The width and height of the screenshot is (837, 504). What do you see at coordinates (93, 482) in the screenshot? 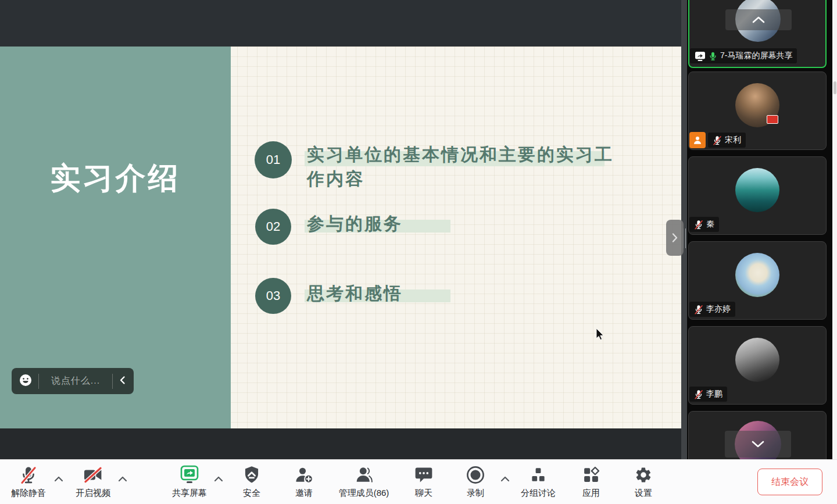
I see `start-video-button: 开启视频` at bounding box center [93, 482].